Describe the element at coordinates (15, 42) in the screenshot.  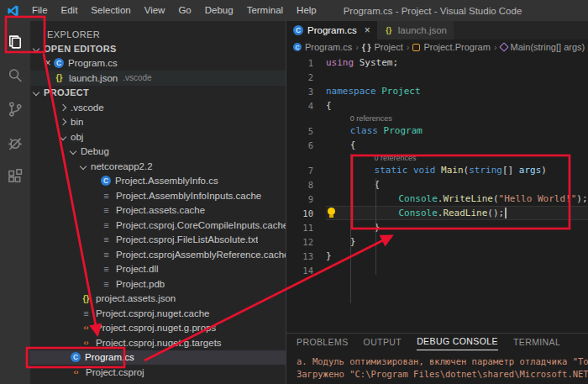
I see `activity-explorer-icon` at that location.